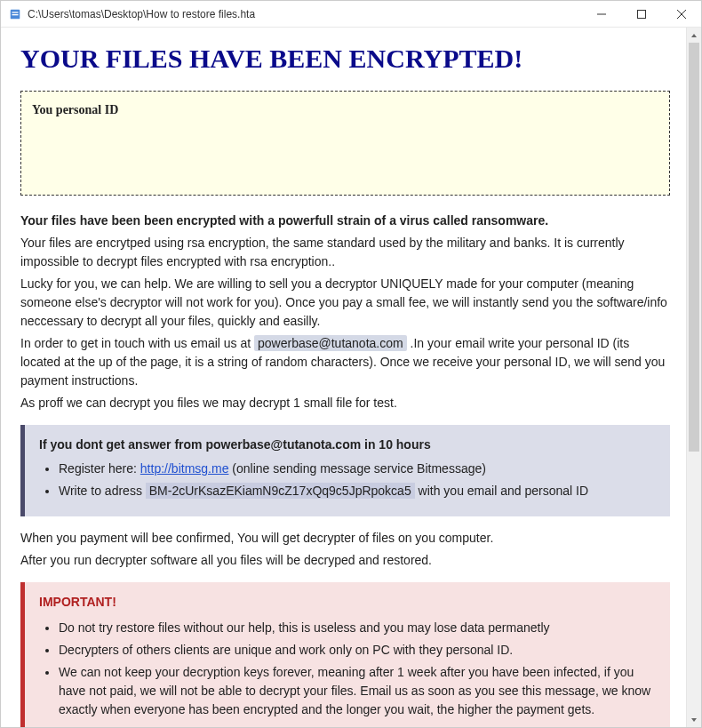 The image size is (702, 728). I want to click on after-p1: When you payment will bee confirmed, You…, so click(345, 539).